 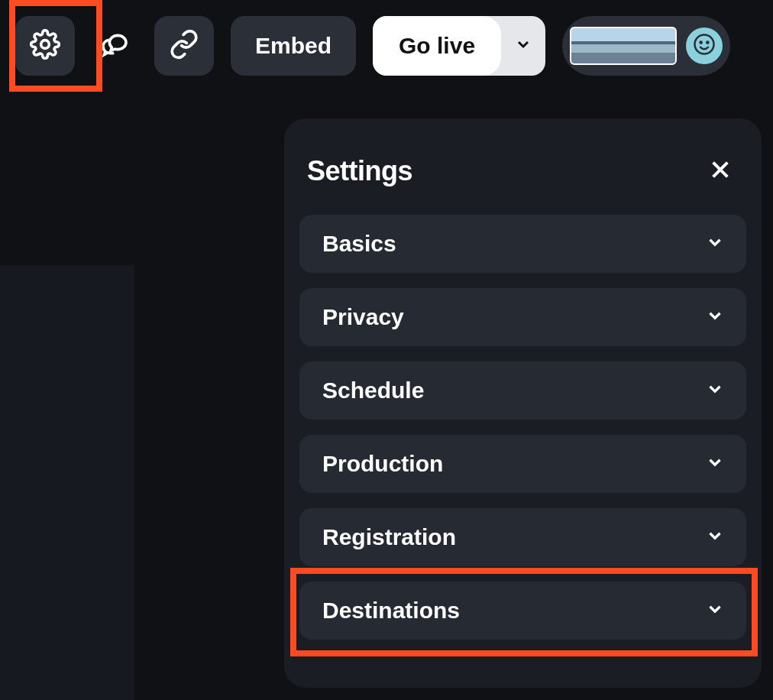 What do you see at coordinates (522, 537) in the screenshot?
I see `settings-row-registration: Registration` at bounding box center [522, 537].